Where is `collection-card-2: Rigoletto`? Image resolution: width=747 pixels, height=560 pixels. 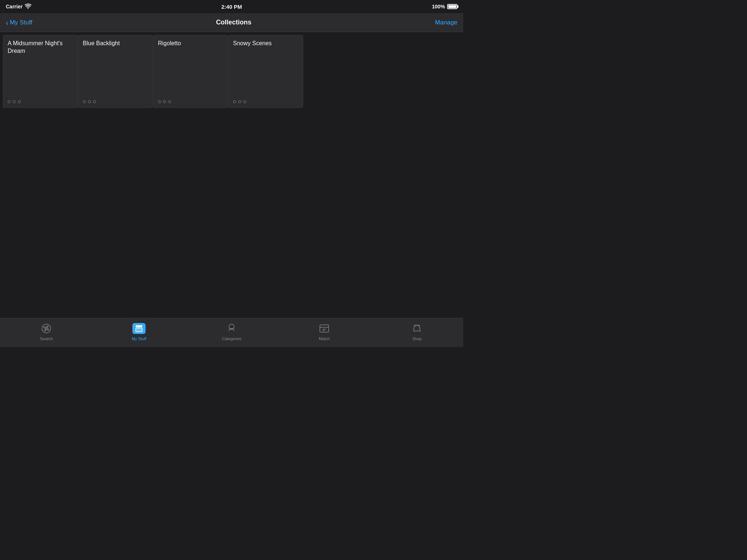
collection-card-2: Rigoletto is located at coordinates (190, 71).